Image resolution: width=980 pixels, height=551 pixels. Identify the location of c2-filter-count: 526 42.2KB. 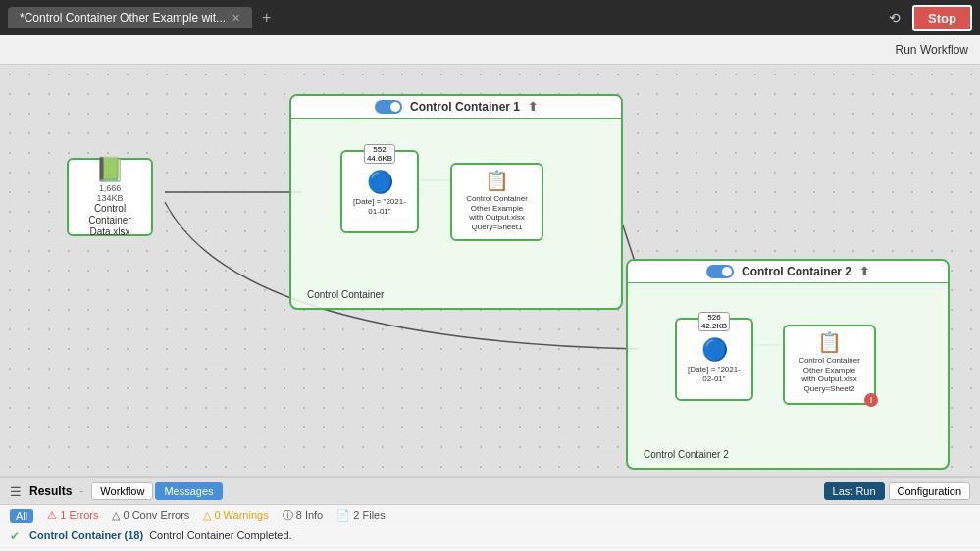
(714, 322).